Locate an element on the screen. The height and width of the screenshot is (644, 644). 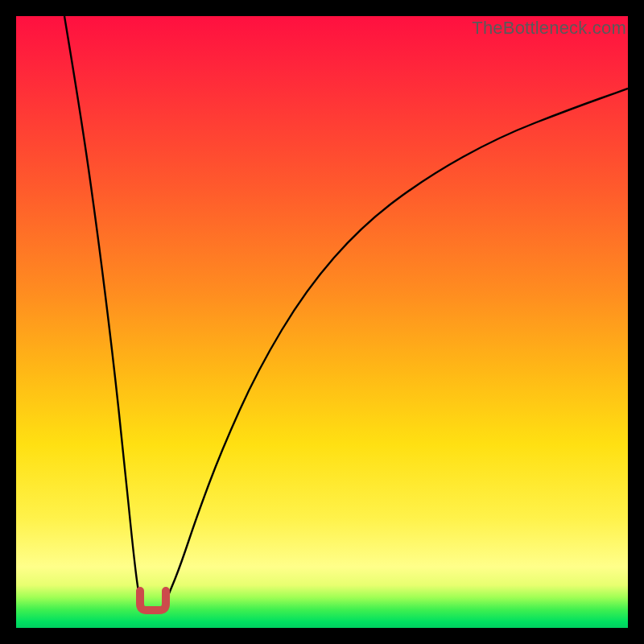
source-label: TheBottleneck.com is located at coordinates (549, 28).